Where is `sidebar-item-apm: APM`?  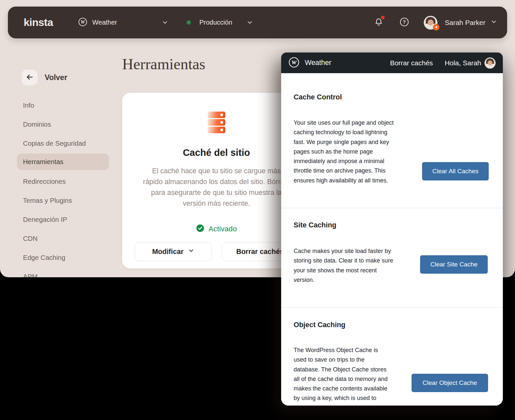 sidebar-item-apm: APM is located at coordinates (63, 273).